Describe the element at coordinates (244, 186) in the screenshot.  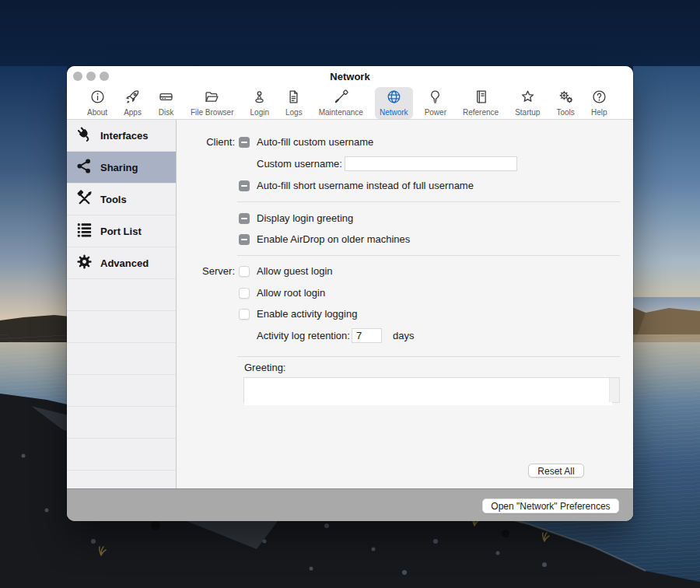
I see `autofill-short-username-checkbox` at that location.